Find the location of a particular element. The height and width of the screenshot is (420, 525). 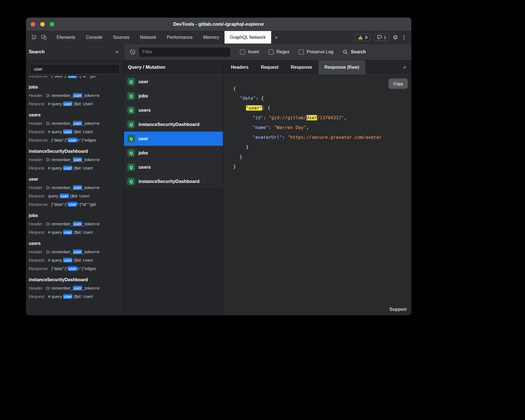

console-warnings-badge: 9 is located at coordinates (362, 37).